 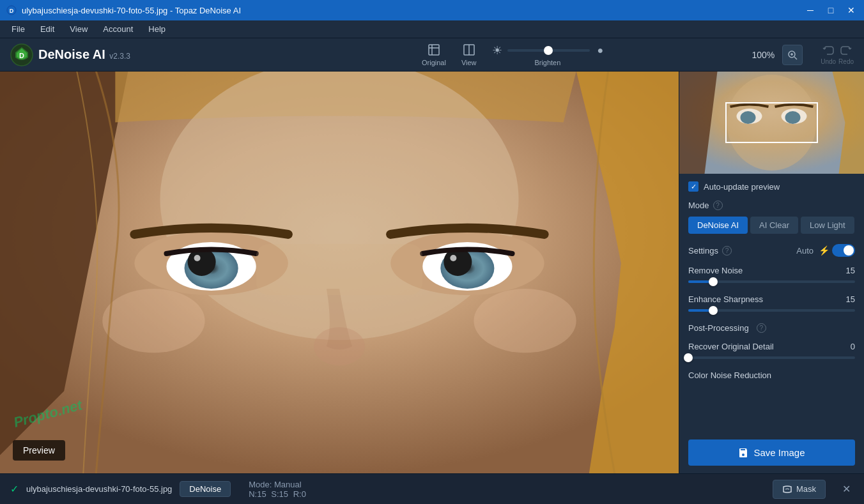 I want to click on auto-toggle: ⚡, so click(x=837, y=250).